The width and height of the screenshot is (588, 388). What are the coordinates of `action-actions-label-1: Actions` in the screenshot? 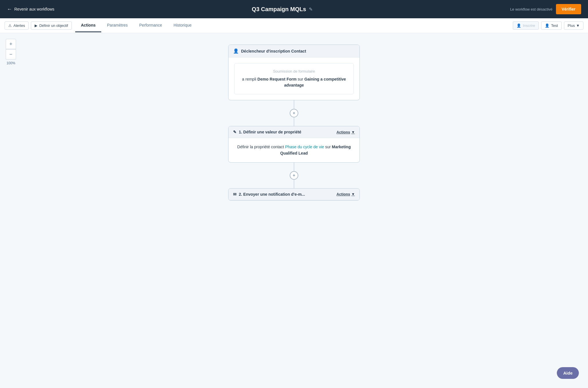 It's located at (343, 132).